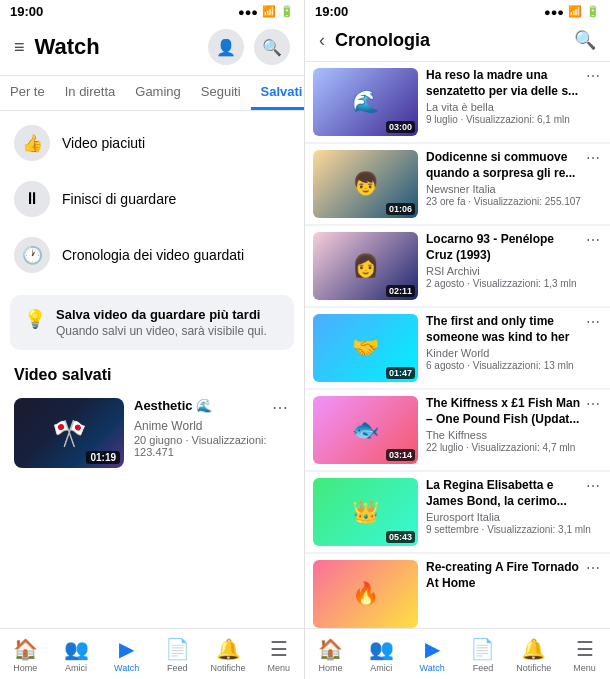 The width and height of the screenshot is (610, 679). Describe the element at coordinates (332, 12) in the screenshot. I see `right-time: 19:00` at that location.